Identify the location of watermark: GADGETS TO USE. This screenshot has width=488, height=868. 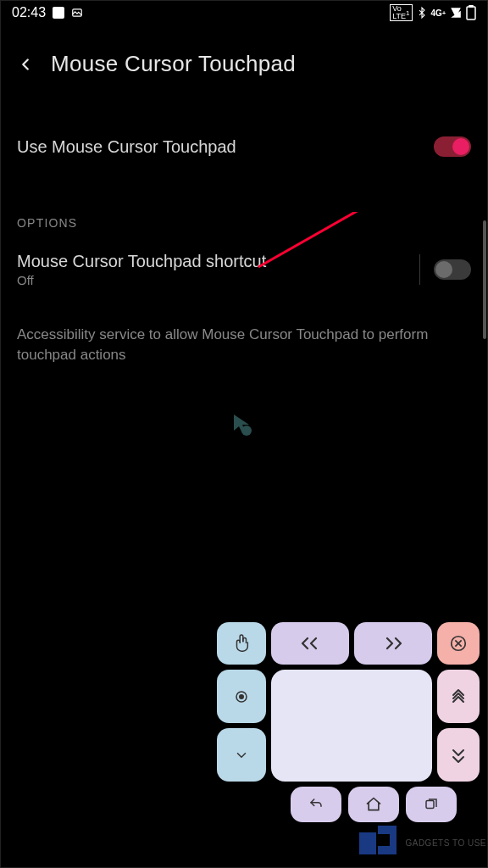
(423, 843).